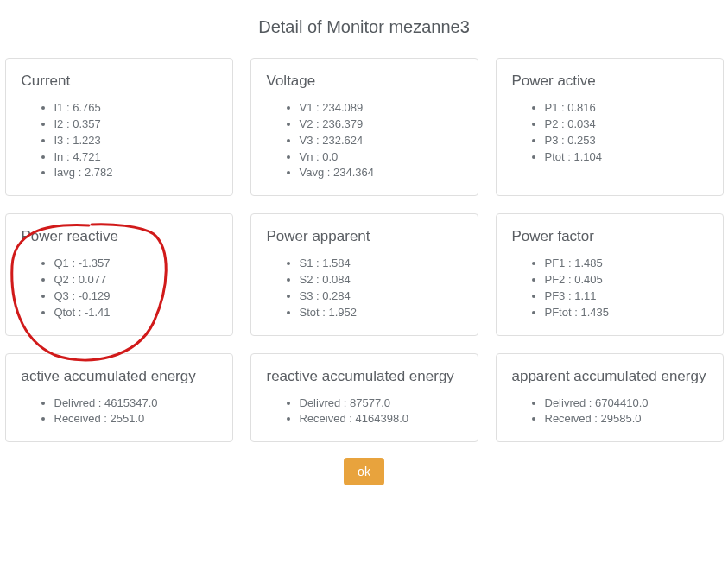 The height and width of the screenshot is (570, 728). I want to click on list-item: Delivred : 87577.0, so click(381, 404).